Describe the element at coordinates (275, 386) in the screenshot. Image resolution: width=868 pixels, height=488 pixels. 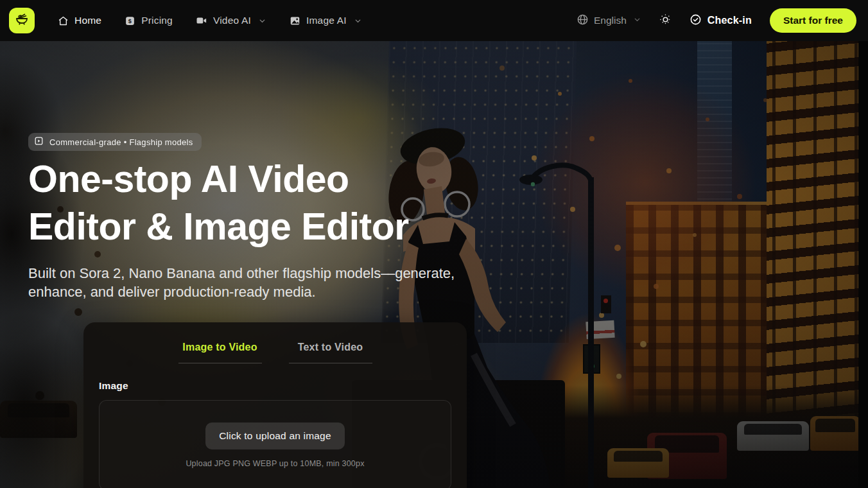
I see `image-field-label: Image` at that location.